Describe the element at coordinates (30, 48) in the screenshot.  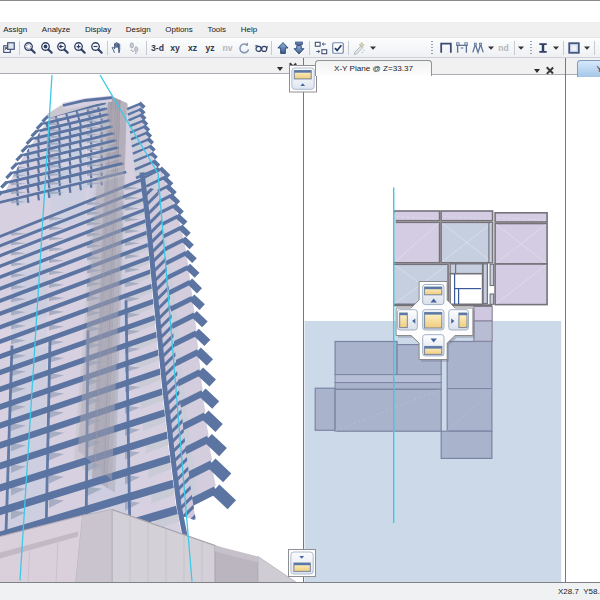
I see `zoom-window-icon` at that location.